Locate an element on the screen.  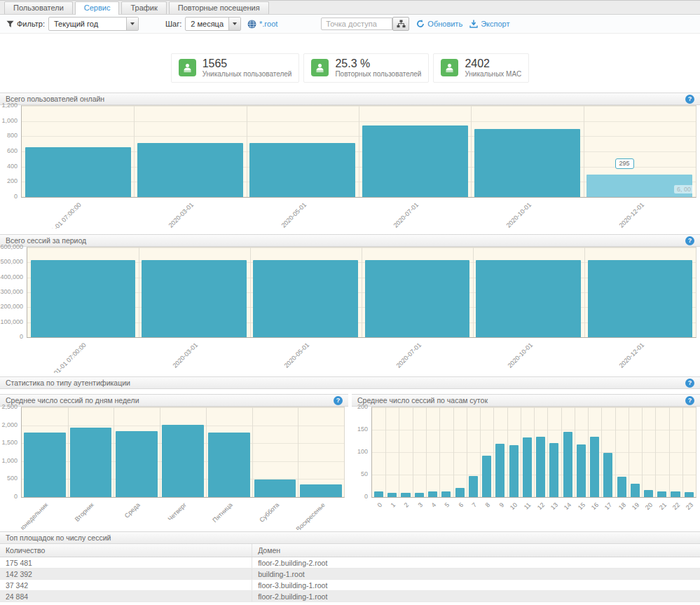
stat-label: Повторных пользователей is located at coordinates (378, 74).